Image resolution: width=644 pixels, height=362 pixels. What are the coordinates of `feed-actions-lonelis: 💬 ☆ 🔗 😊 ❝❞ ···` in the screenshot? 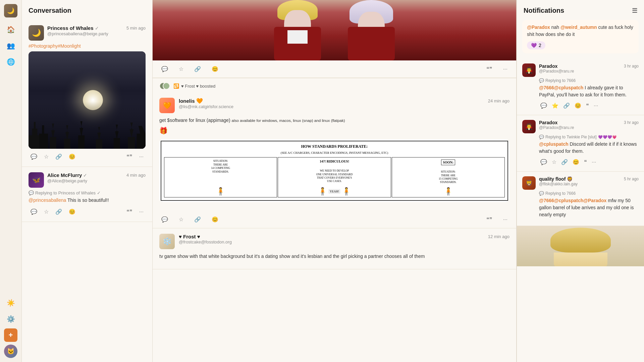 It's located at (334, 220).